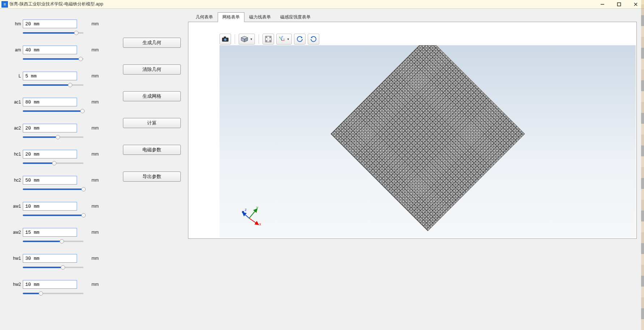 The width and height of the screenshot is (644, 330). I want to click on axis-x-label: x, so click(260, 224).